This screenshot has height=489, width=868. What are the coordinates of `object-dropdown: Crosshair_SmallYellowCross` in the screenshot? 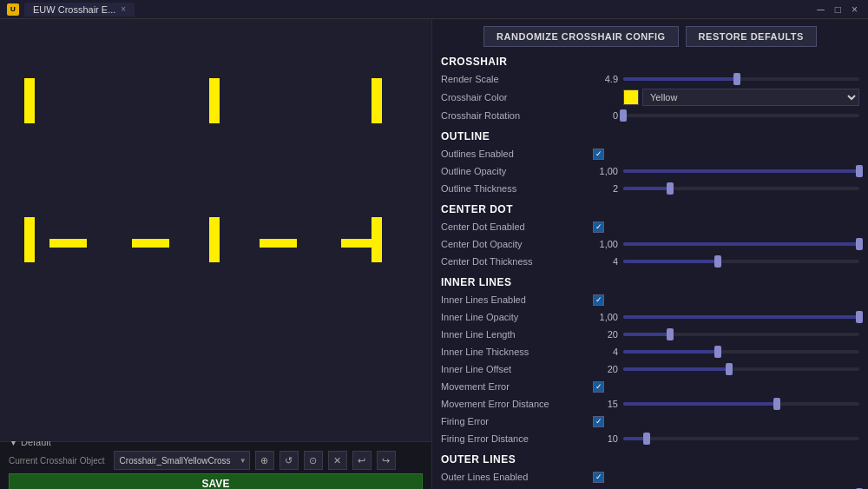 It's located at (182, 460).